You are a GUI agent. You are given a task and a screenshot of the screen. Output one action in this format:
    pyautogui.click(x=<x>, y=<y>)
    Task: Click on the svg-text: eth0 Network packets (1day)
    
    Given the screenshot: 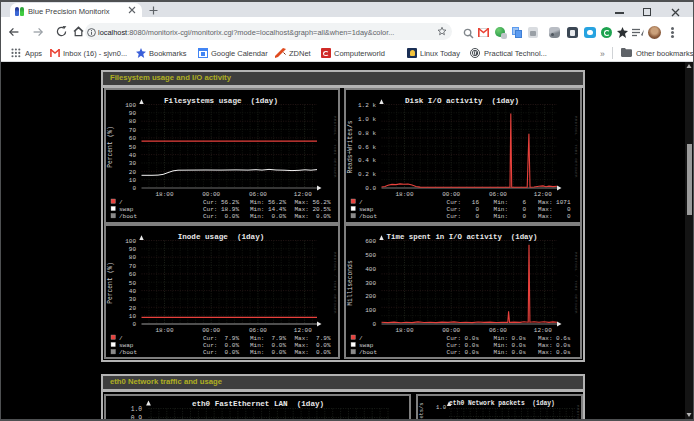 What is the action you would take?
    pyautogui.click(x=502, y=402)
    